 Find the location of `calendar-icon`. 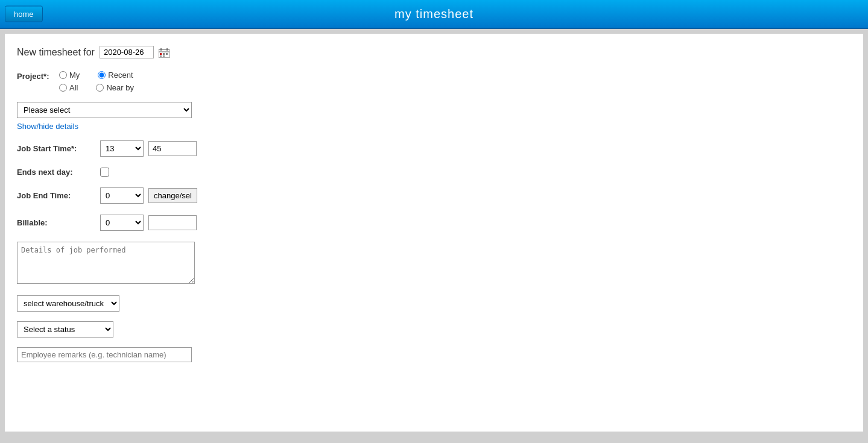

calendar-icon is located at coordinates (164, 53).